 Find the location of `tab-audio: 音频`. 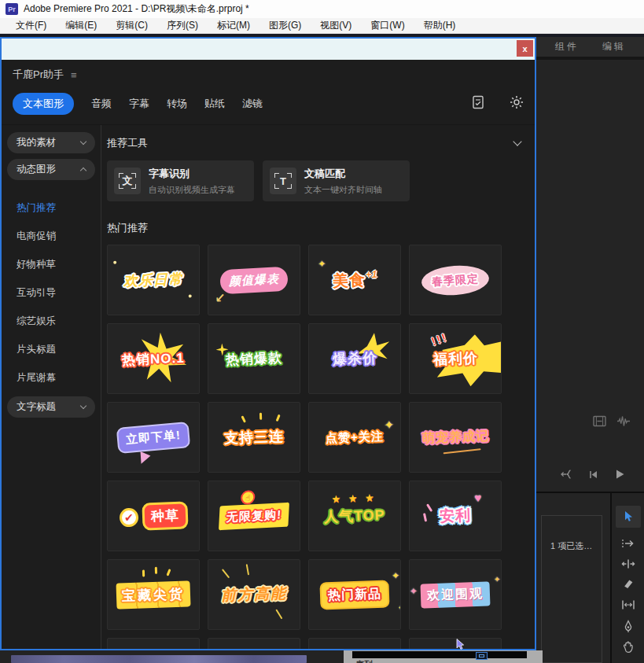

tab-audio: 音频 is located at coordinates (101, 104).